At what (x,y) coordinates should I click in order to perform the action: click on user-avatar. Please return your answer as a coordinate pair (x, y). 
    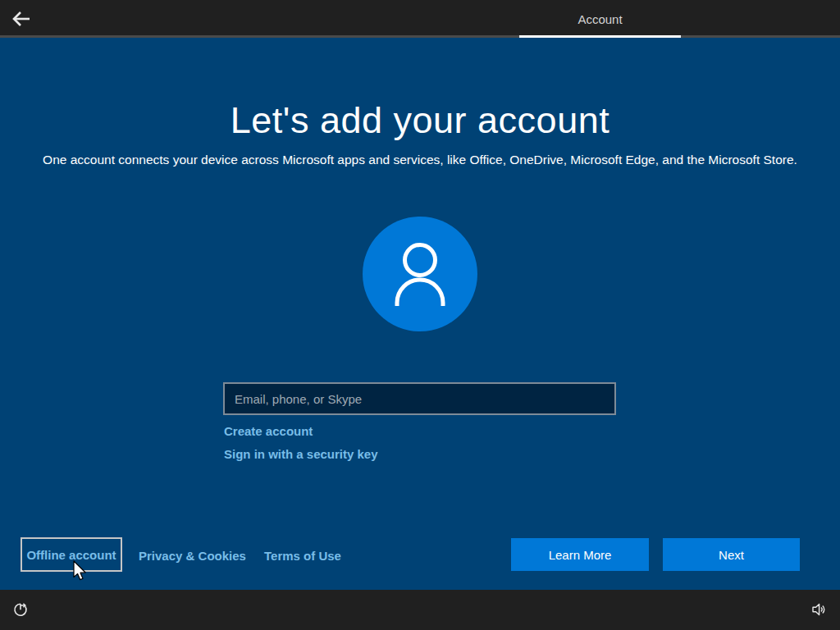
    Looking at the image, I should click on (420, 274).